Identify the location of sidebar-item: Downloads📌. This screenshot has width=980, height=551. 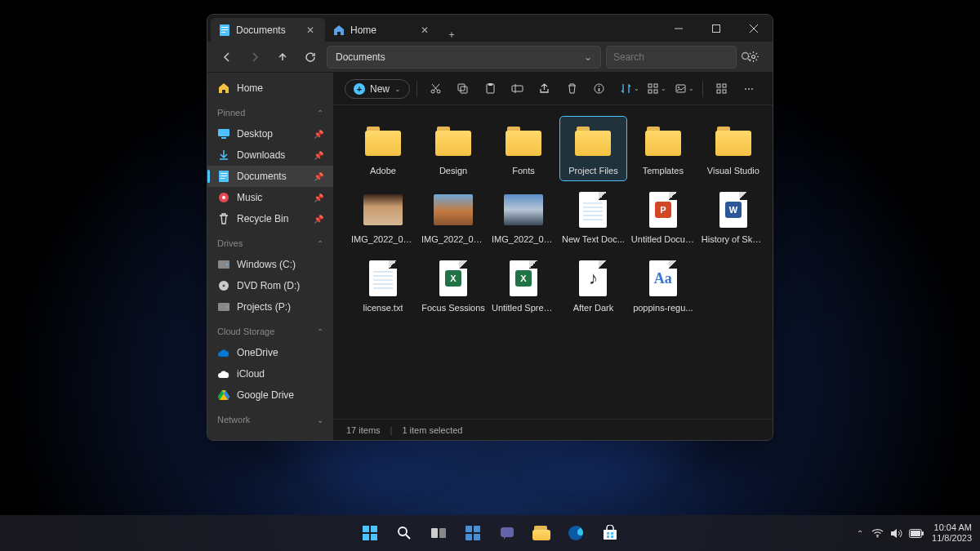
(270, 155).